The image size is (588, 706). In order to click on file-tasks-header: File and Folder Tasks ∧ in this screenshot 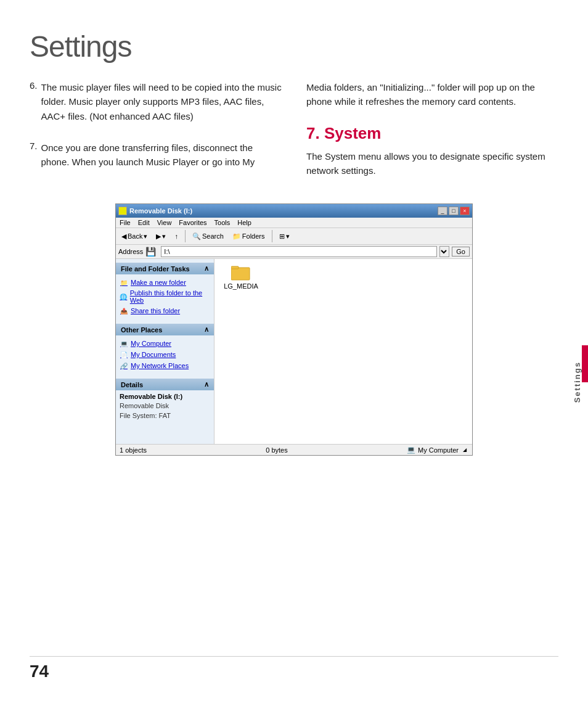, I will do `click(165, 269)`.